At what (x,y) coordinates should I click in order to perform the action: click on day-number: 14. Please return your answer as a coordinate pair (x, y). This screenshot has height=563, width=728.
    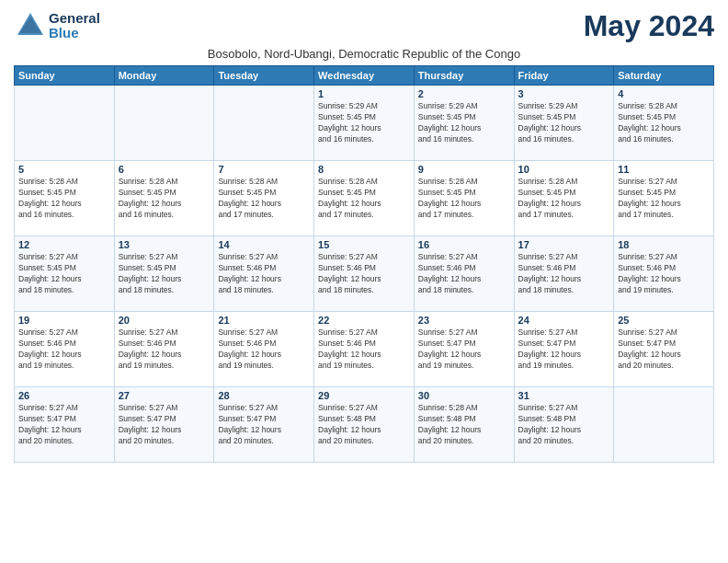
    Looking at the image, I should click on (264, 245).